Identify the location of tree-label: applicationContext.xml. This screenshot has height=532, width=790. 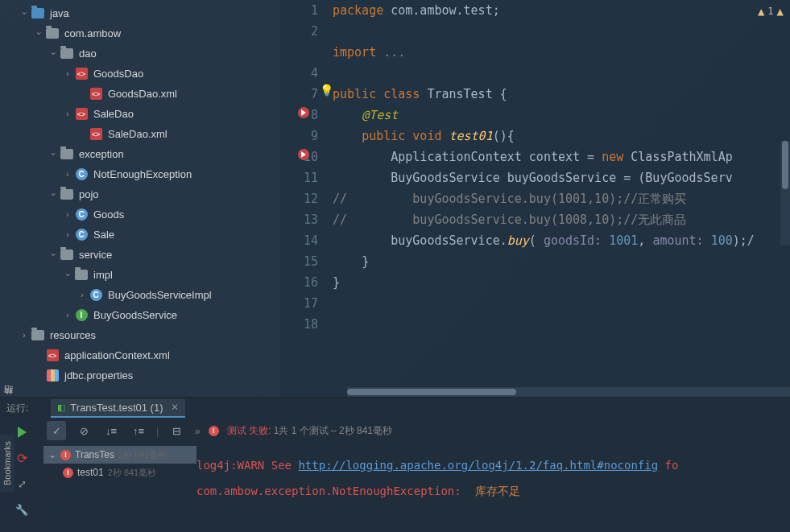
(118, 356).